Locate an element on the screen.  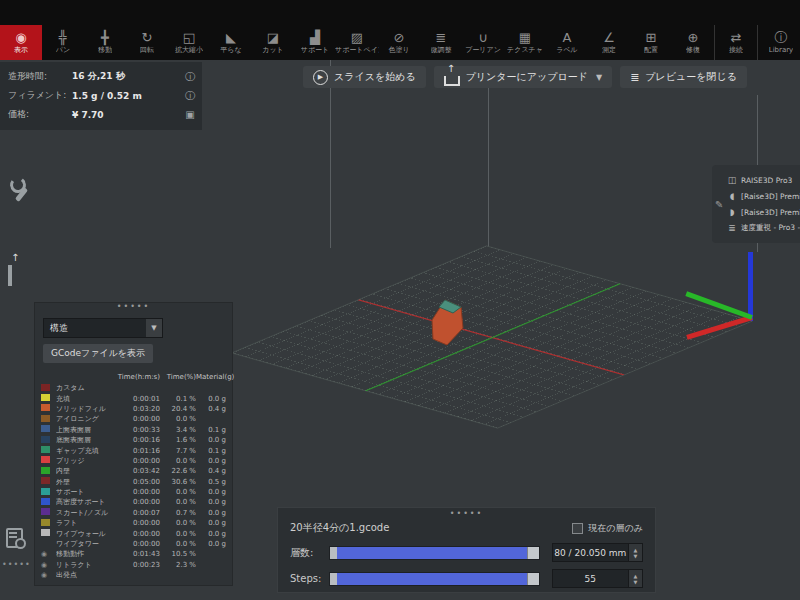
table-header: Time(h:m:s) Time(%) Material(g) is located at coordinates (134, 376).